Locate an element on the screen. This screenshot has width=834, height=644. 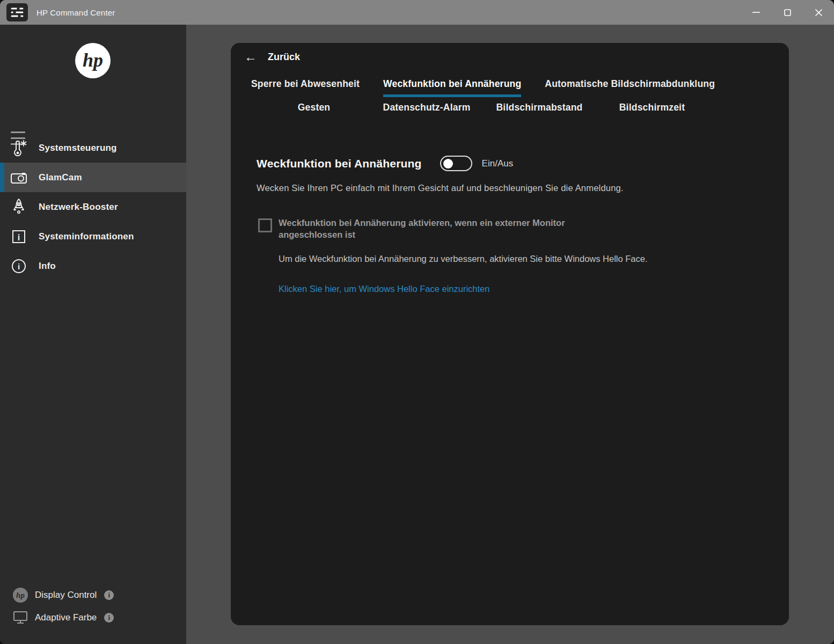
sidebar-item-label: Netzwerk-Booster is located at coordinates (78, 207).